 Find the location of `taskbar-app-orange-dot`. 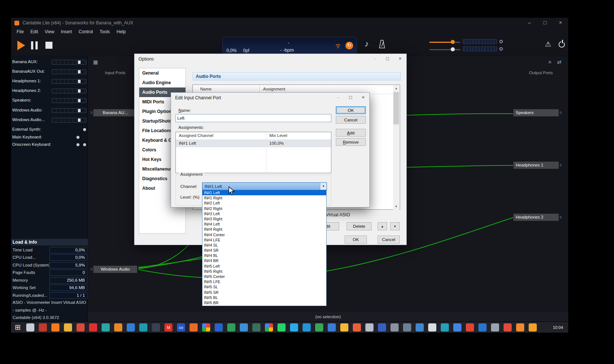

taskbar-app-orange-dot is located at coordinates (194, 327).